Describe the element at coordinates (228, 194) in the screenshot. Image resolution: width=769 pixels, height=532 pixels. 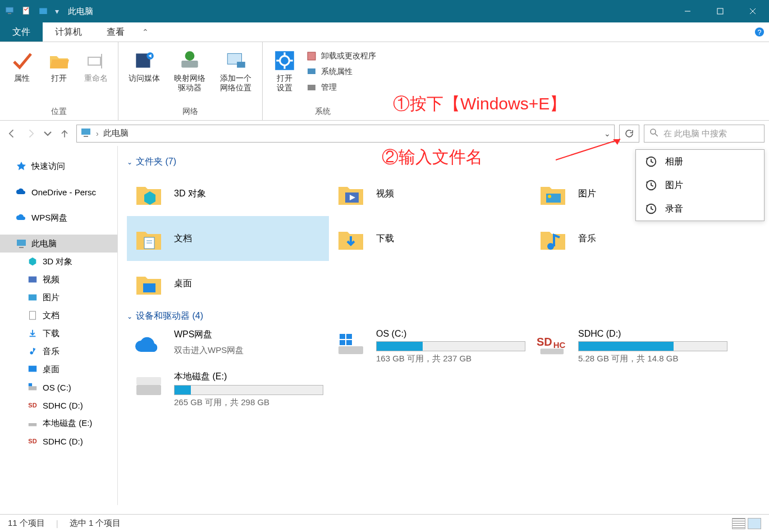
I see `folder-3d-objects: 3D 对象` at that location.